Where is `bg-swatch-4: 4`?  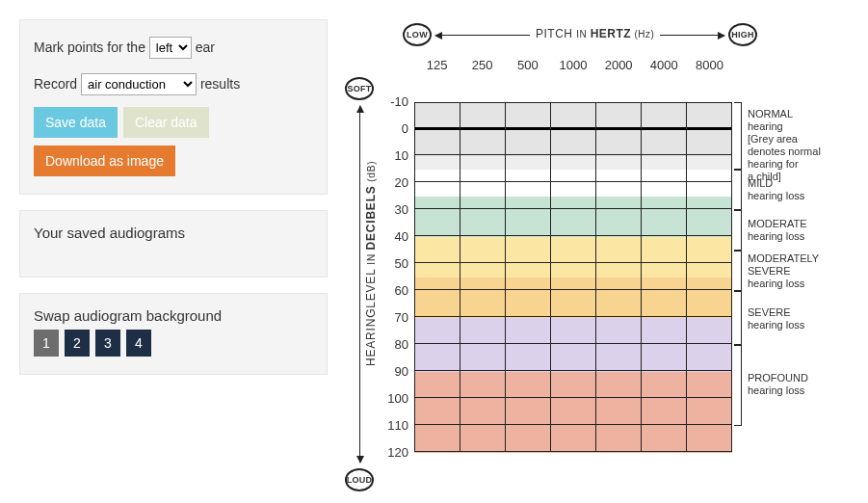
bg-swatch-4: 4 is located at coordinates (139, 343).